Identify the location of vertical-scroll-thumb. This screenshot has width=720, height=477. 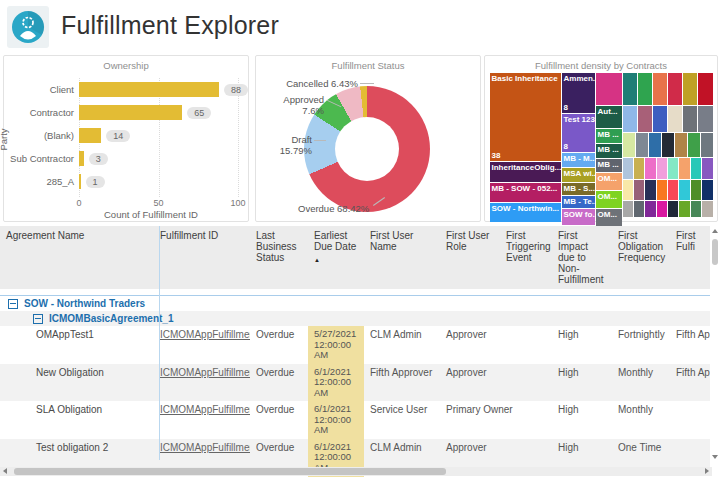
(715, 252).